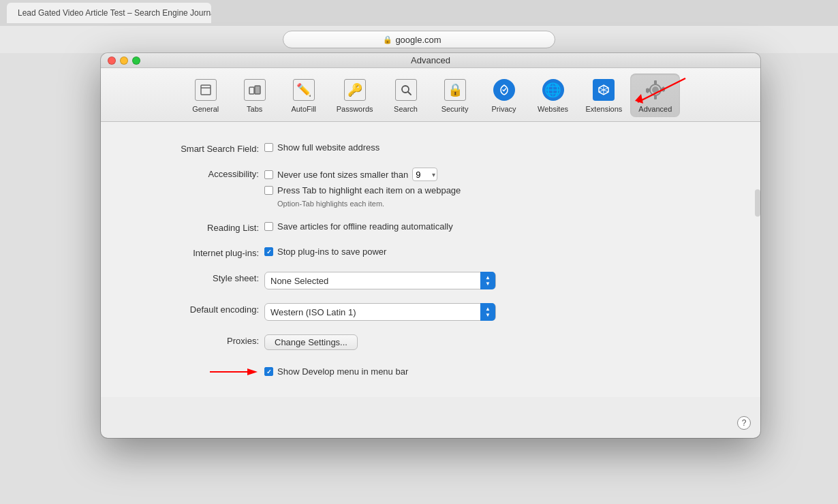  Describe the element at coordinates (431, 227) in the screenshot. I see `reading-list-row: Reading List: Save articles for offline …` at that location.